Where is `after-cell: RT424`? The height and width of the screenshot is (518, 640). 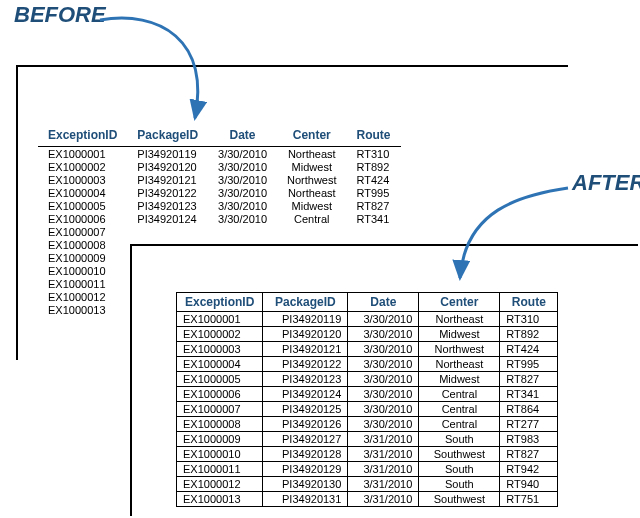 after-cell: RT424 is located at coordinates (529, 350).